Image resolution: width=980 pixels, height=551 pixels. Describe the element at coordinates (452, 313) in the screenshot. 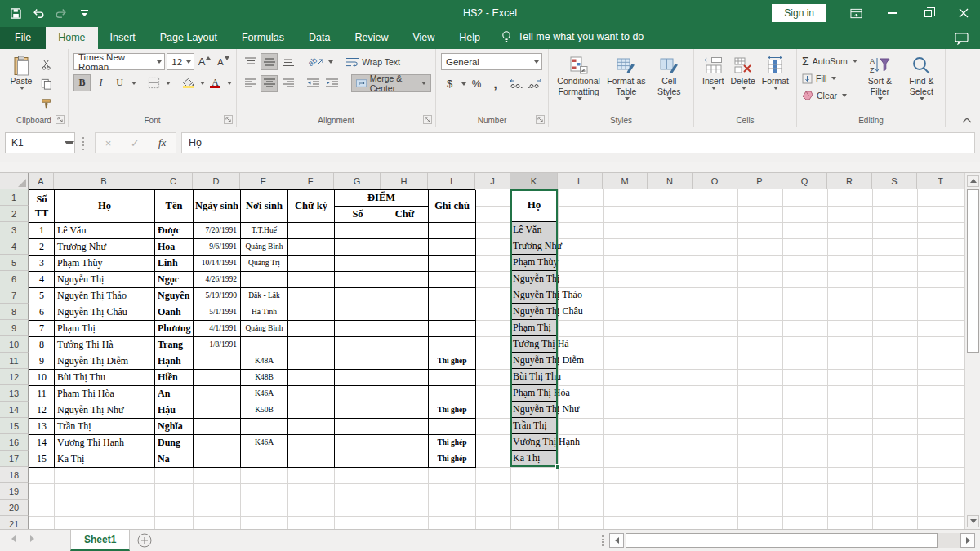

I see `cell-I8` at that location.